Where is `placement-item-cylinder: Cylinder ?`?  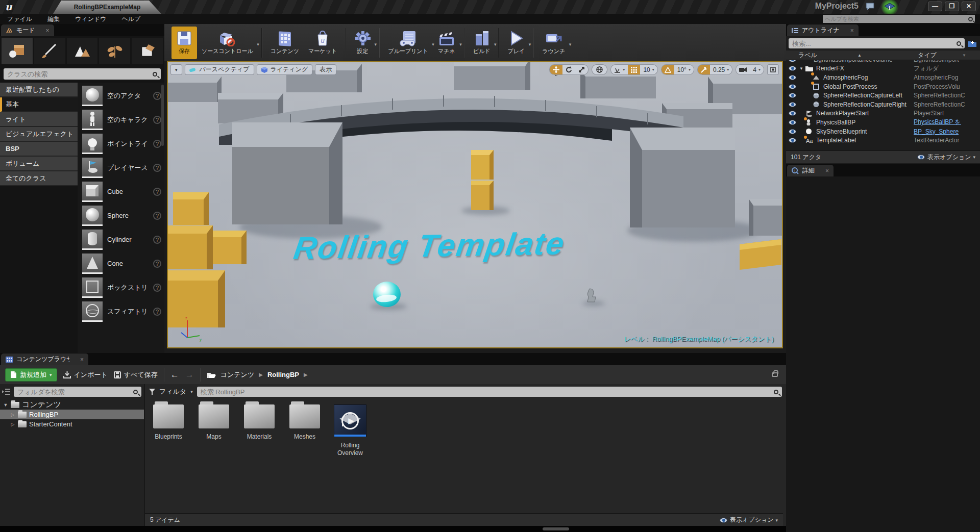
placement-item-cylinder: Cylinder ? is located at coordinates (121, 240).